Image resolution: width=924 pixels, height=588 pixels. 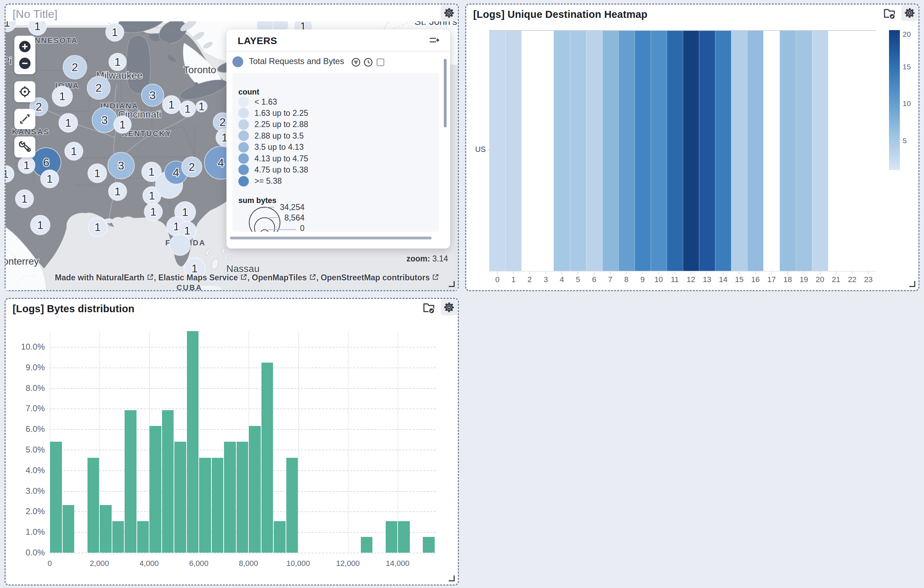 What do you see at coordinates (894, 100) in the screenshot?
I see `heatmap-color-legend` at bounding box center [894, 100].